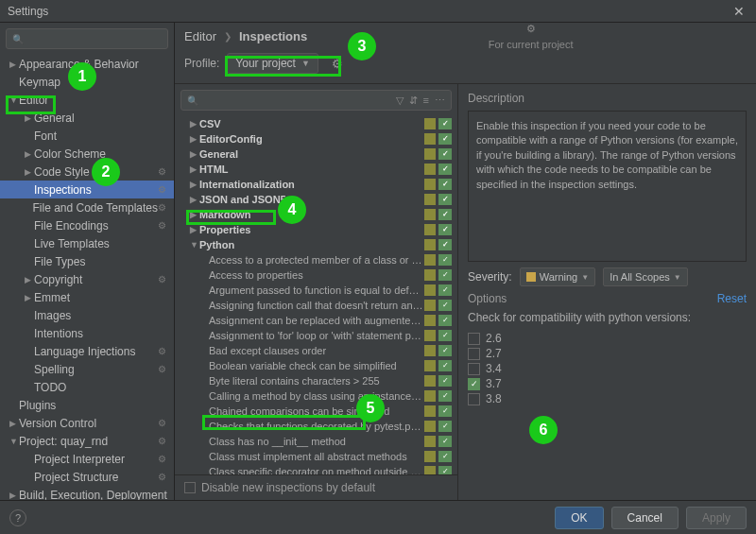  What do you see at coordinates (200, 36) in the screenshot?
I see `crumb-editor: Editor` at bounding box center [200, 36].